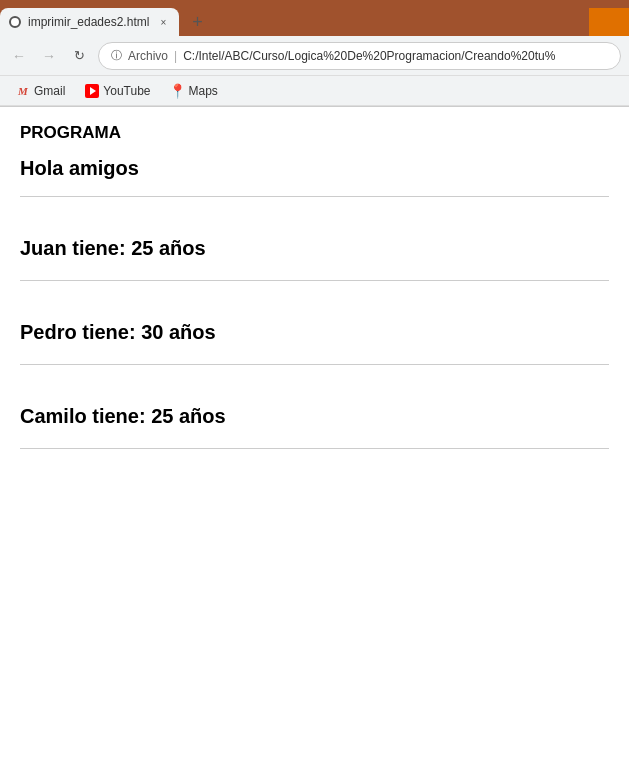 This screenshot has width=629, height=768. Describe the element at coordinates (79, 56) in the screenshot. I see `refresh-button: ↻` at that location.